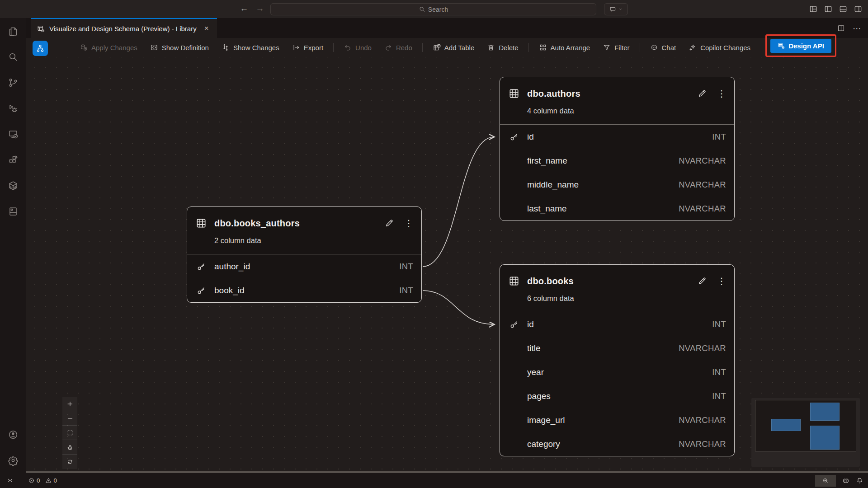 The width and height of the screenshot is (868, 488). I want to click on remote-indicator-icon, so click(10, 481).